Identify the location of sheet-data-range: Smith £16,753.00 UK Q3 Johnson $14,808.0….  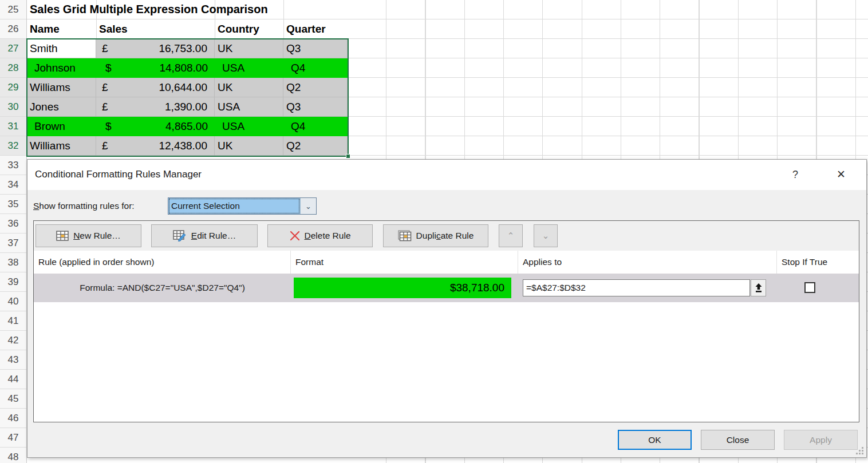
(187, 97).